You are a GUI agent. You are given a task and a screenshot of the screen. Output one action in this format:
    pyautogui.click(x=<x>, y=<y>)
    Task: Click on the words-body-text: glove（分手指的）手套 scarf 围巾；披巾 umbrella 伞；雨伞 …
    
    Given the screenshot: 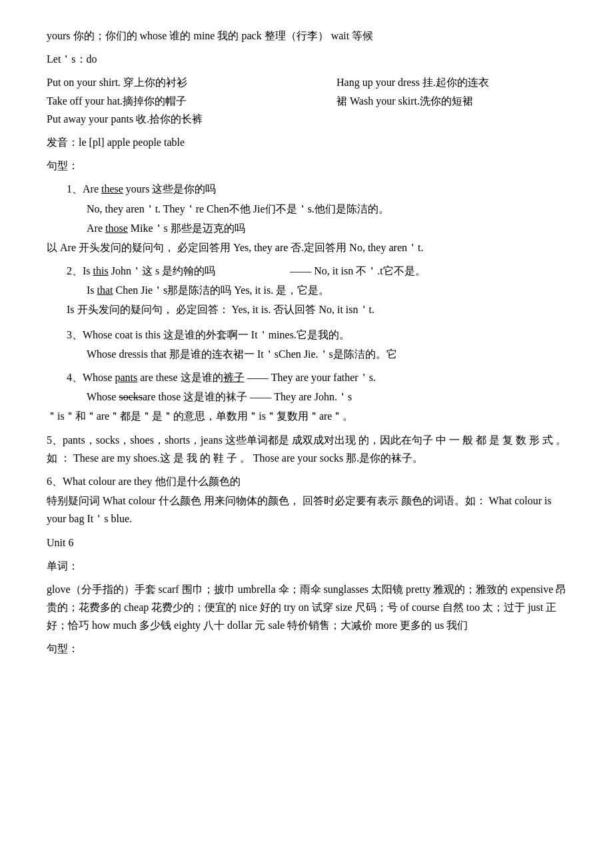 What is the action you would take?
    pyautogui.click(x=310, y=608)
    